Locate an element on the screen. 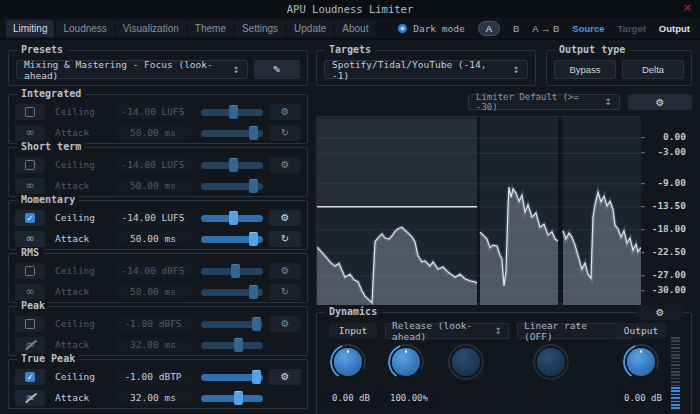 The width and height of the screenshot is (700, 414). dark-mode-toggle: Dark mode is located at coordinates (431, 28).